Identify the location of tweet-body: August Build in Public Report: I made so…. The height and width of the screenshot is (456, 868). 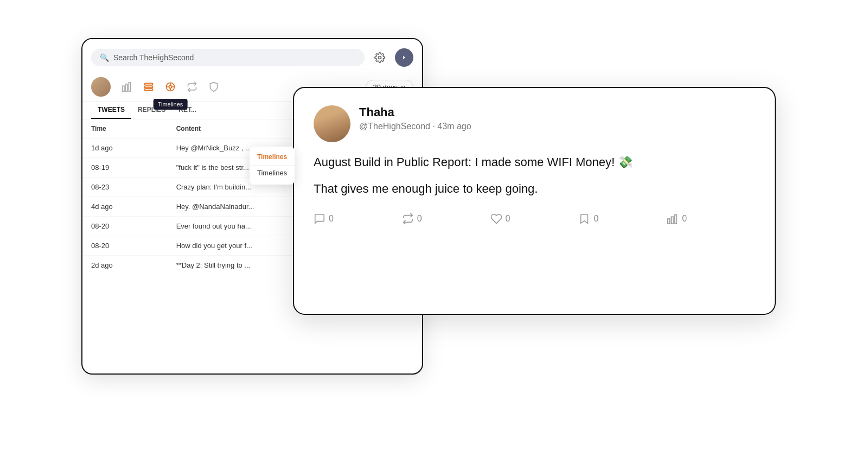
(534, 175).